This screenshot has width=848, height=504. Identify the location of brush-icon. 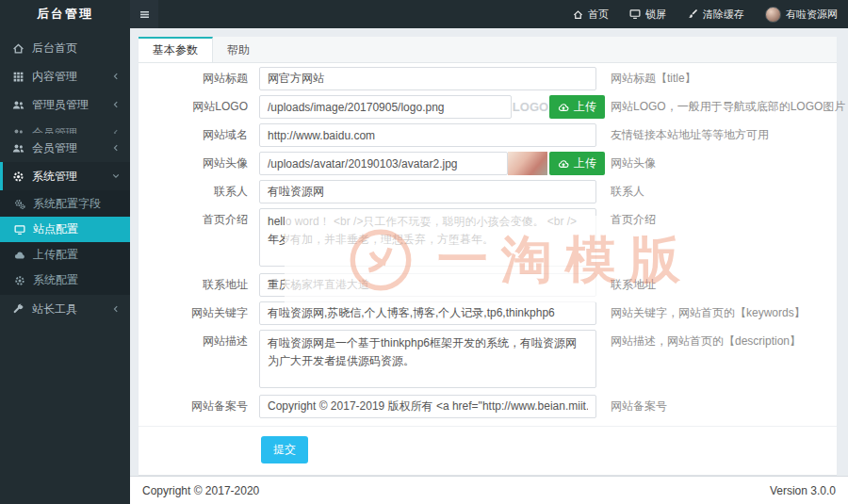
(693, 14).